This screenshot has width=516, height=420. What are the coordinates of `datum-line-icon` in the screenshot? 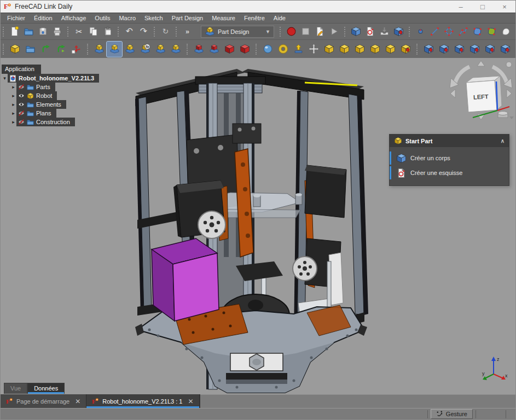 It's located at (214, 49).